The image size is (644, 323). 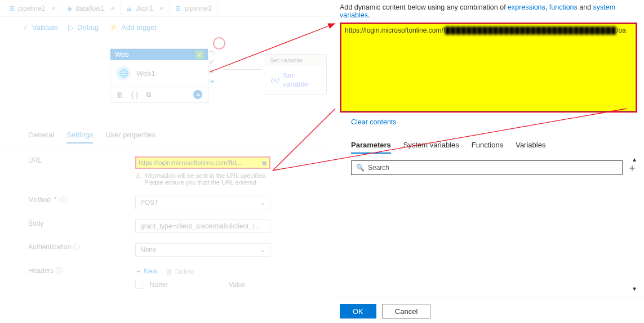 I want to click on validate-label: Validate, so click(x=45, y=27).